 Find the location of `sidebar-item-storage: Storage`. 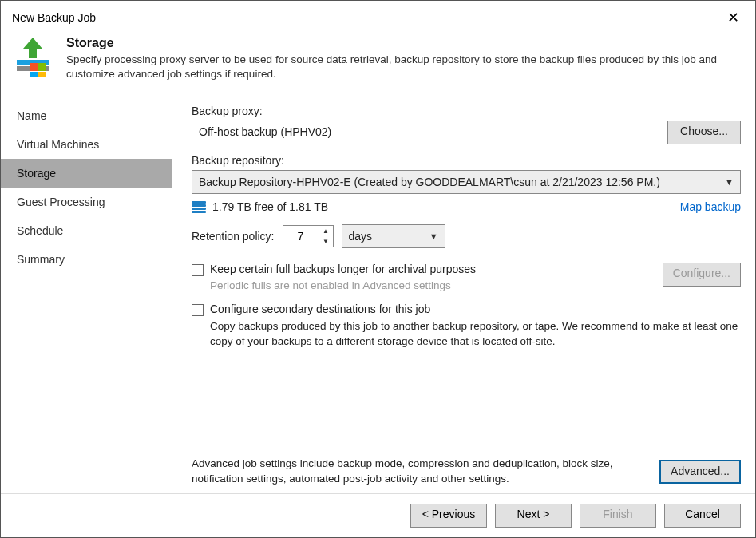

sidebar-item-storage: Storage is located at coordinates (86, 173).